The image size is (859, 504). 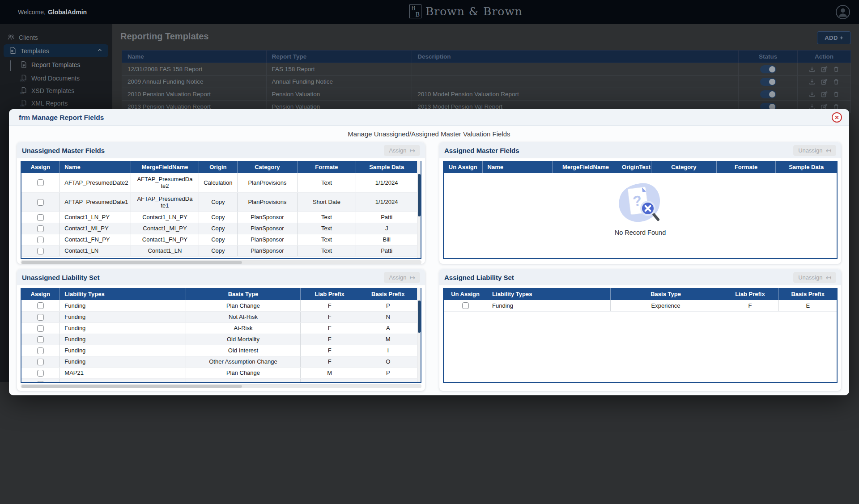 What do you see at coordinates (640, 233) in the screenshot?
I see `no-record-text: No Record Found` at bounding box center [640, 233].